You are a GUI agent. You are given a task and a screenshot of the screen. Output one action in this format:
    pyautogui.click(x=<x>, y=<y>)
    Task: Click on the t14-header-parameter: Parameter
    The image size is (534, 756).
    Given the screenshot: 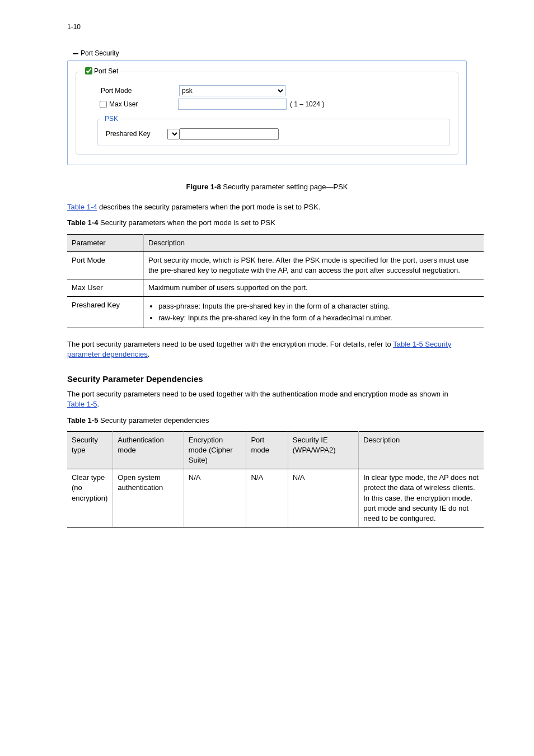 What is the action you would take?
    pyautogui.click(x=105, y=243)
    